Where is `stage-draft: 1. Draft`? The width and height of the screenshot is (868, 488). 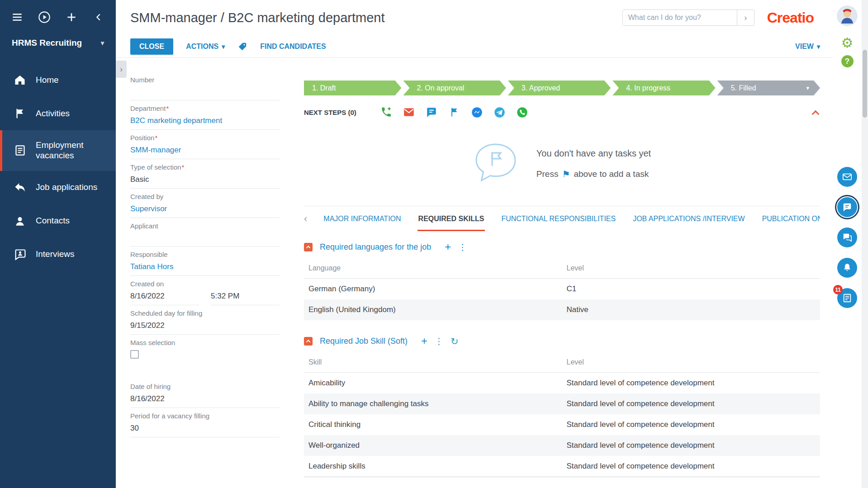
stage-draft: 1. Draft is located at coordinates (353, 88).